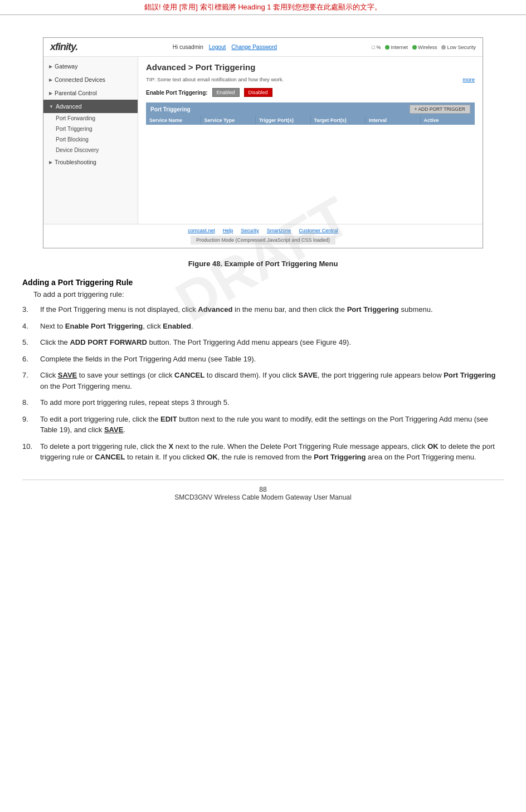  Describe the element at coordinates (177, 326) in the screenshot. I see `step4-enabled-bold: Enabled` at that location.